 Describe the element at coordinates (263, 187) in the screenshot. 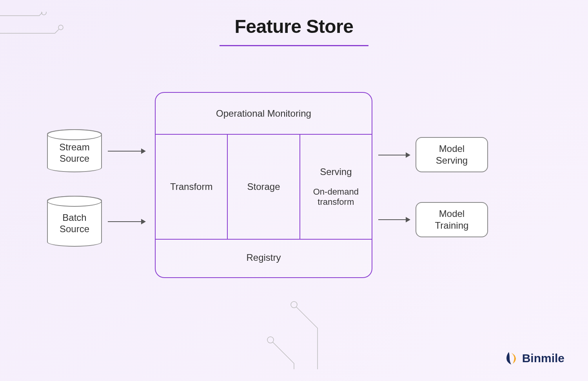

I see `storage-label: Storage` at that location.